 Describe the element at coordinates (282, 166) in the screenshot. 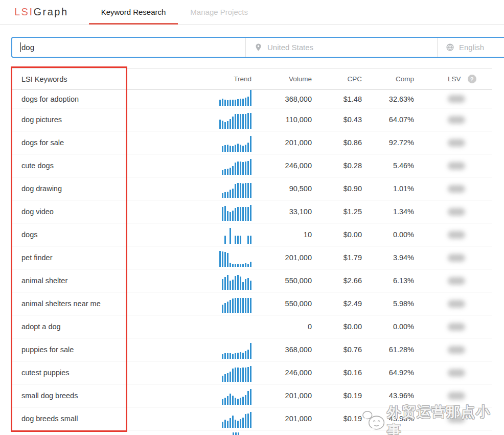

I see `volume-cell: 246,000` at that location.